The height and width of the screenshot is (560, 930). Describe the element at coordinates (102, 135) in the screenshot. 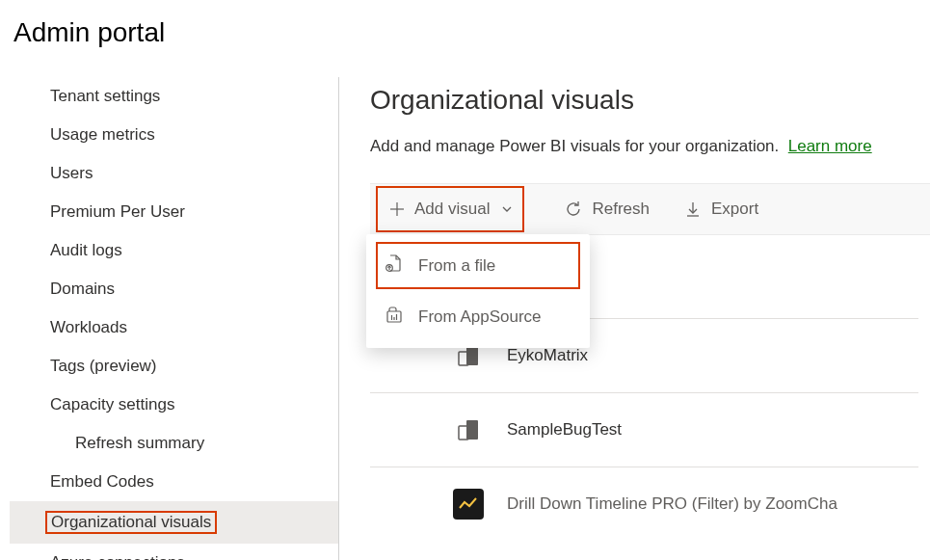

I see `sidebar-item-label: Usage metrics` at that location.